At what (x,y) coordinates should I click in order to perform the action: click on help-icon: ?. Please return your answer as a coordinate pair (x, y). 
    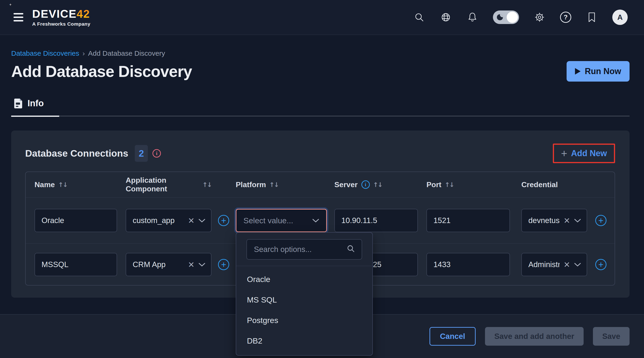
    Looking at the image, I should click on (566, 17).